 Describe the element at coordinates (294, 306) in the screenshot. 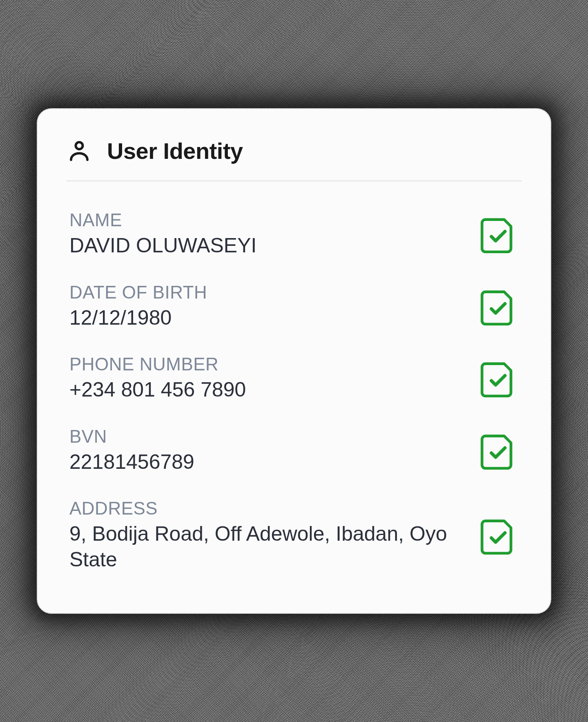

I see `field-row-dob: DATE OF BIRTH 12/12/1980` at that location.